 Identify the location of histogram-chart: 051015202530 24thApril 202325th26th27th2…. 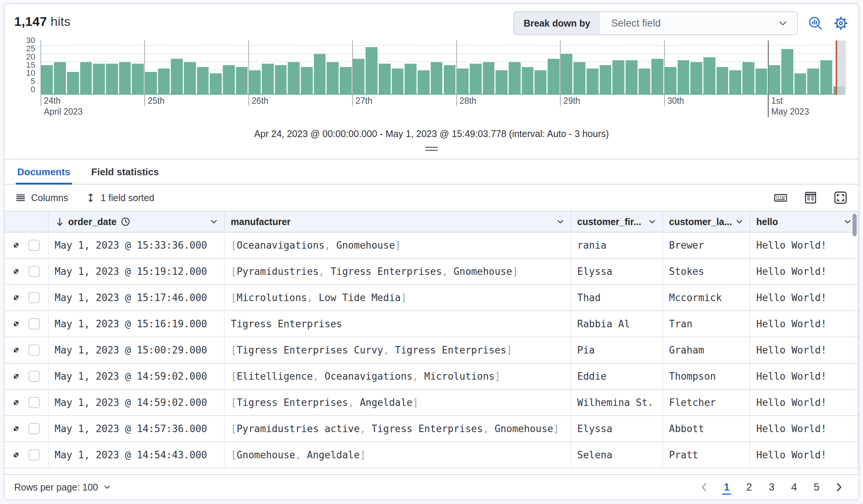
(432, 79).